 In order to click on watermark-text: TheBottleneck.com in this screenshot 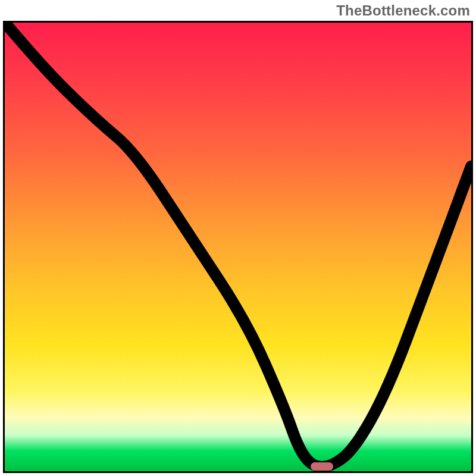, I will do `click(403, 11)`.